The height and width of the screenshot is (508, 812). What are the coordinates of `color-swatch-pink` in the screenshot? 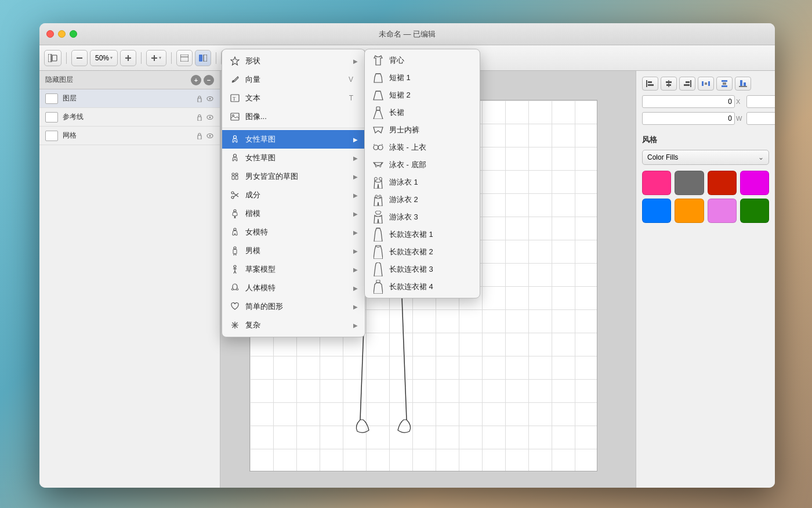 It's located at (657, 183).